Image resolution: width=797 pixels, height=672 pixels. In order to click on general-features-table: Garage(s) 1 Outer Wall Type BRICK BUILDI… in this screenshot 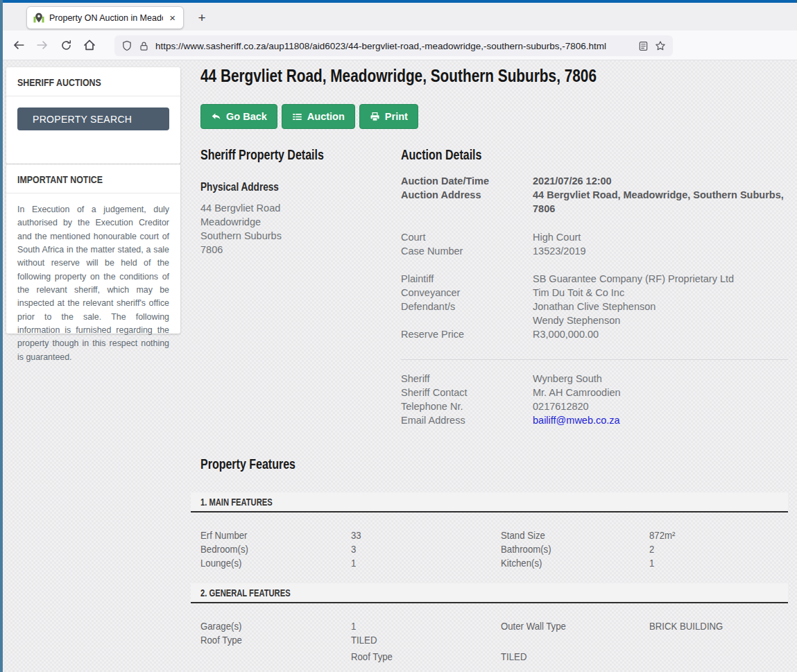, I will do `click(494, 641)`.